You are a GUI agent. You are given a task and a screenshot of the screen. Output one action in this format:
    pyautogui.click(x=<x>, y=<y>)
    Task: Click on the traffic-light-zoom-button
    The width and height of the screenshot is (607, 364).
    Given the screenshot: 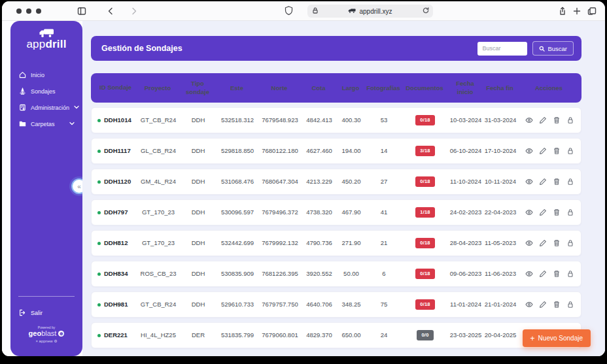 What is the action you would take?
    pyautogui.click(x=39, y=11)
    